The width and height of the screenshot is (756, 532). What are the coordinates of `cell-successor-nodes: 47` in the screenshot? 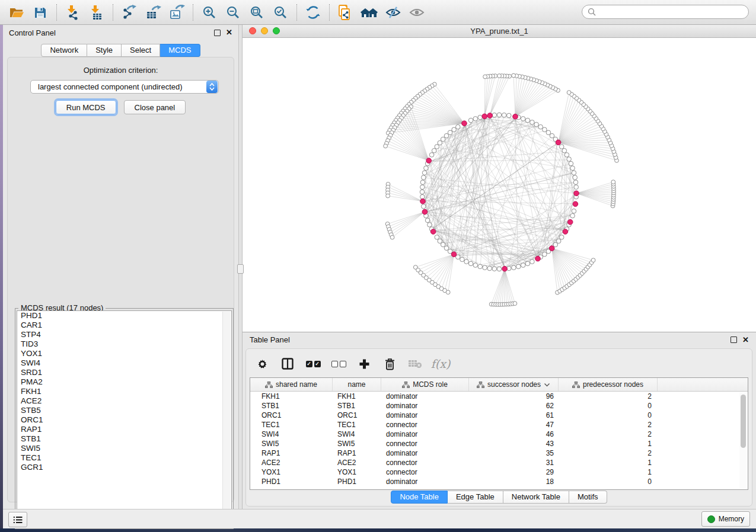 It's located at (513, 425).